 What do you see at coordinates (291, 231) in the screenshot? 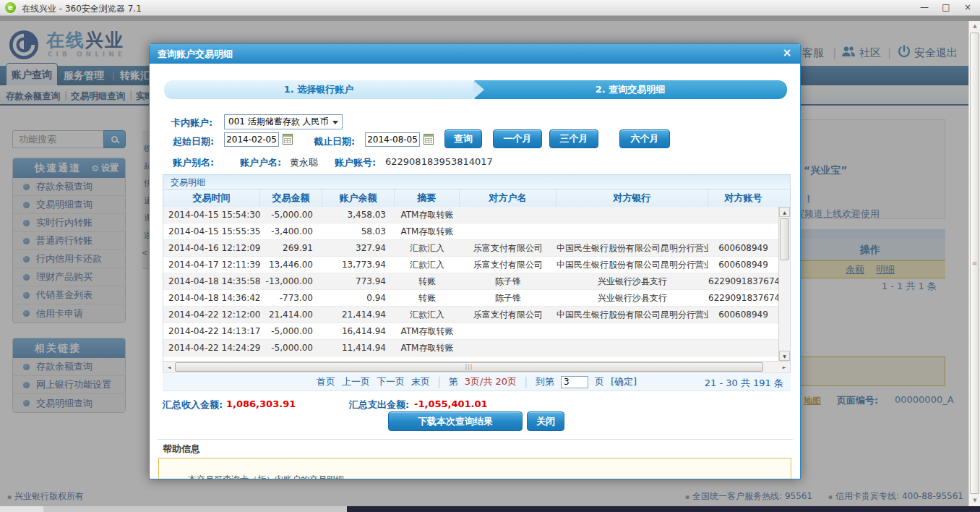
I see `table-cell: -3,400.00` at bounding box center [291, 231].